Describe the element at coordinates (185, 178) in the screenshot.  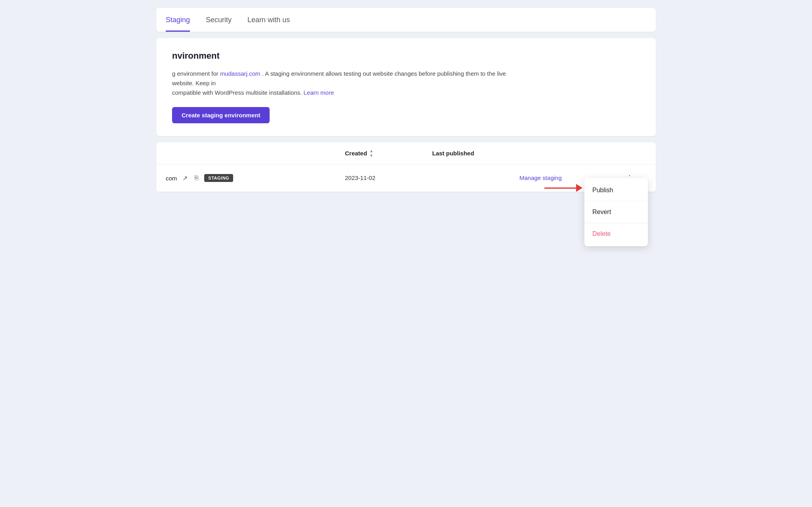
I see `external-link-button: ↗` at that location.